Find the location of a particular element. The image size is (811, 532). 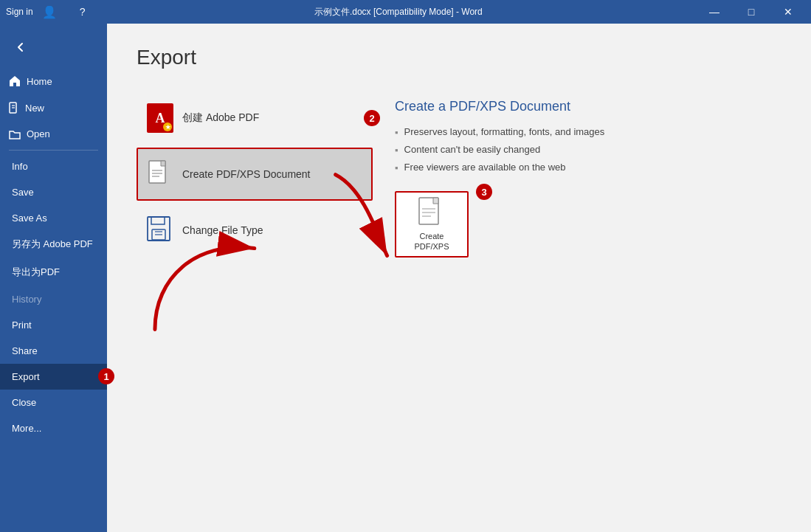

sidebar-item-home-label: Home is located at coordinates (40, 81).